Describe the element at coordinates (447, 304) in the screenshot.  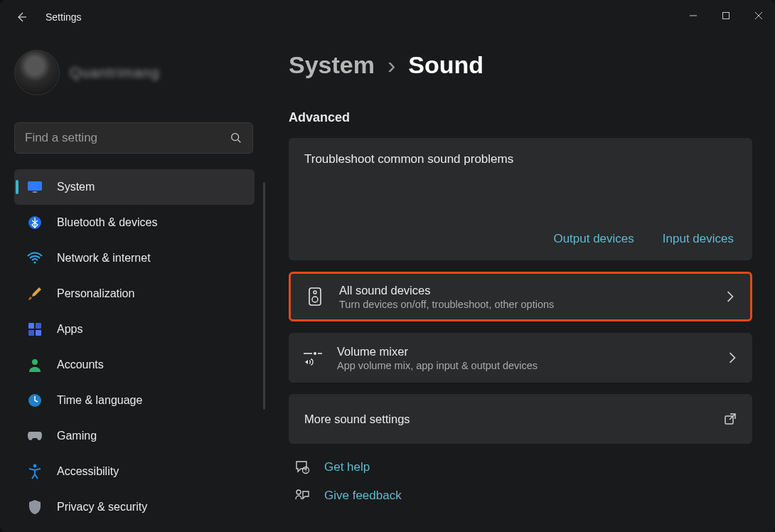
I see `row-description: Turn devices on/off, troubleshoot, other…` at that location.